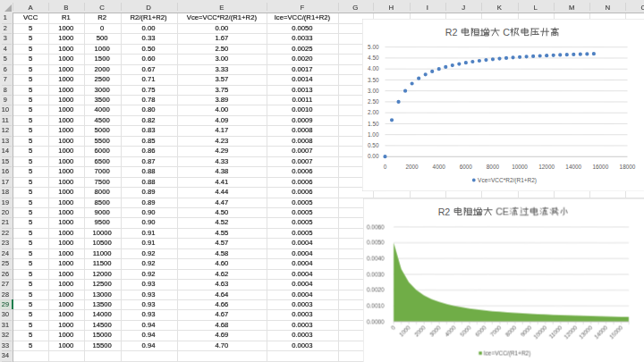 The width and height of the screenshot is (644, 362). Describe the element at coordinates (374, 102) in the screenshot. I see `svg-text: 2.50` at that location.